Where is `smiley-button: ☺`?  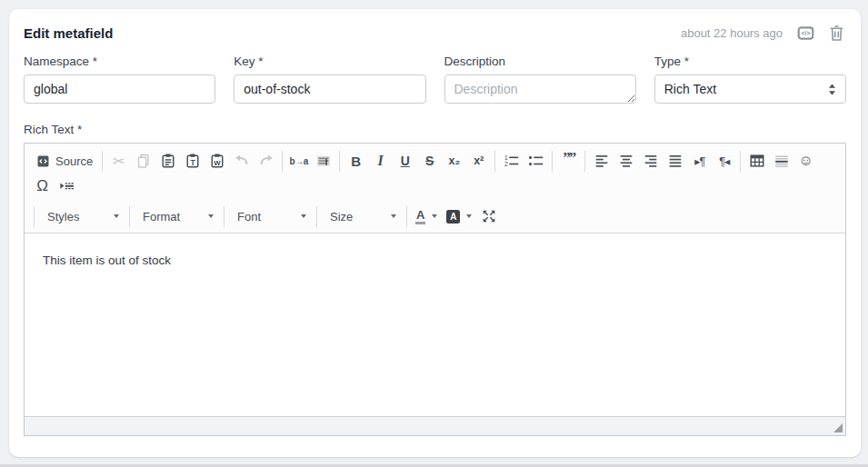 smiley-button: ☺ is located at coordinates (805, 161).